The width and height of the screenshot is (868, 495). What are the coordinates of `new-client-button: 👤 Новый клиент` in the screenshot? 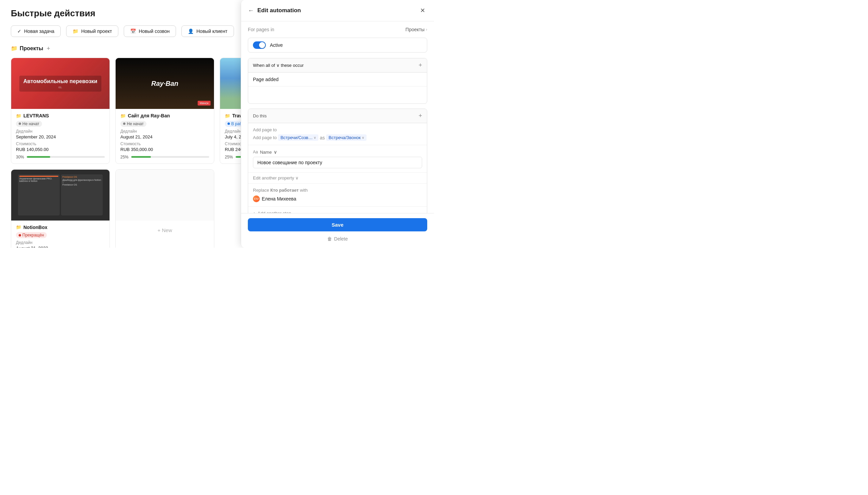 It's located at (208, 31).